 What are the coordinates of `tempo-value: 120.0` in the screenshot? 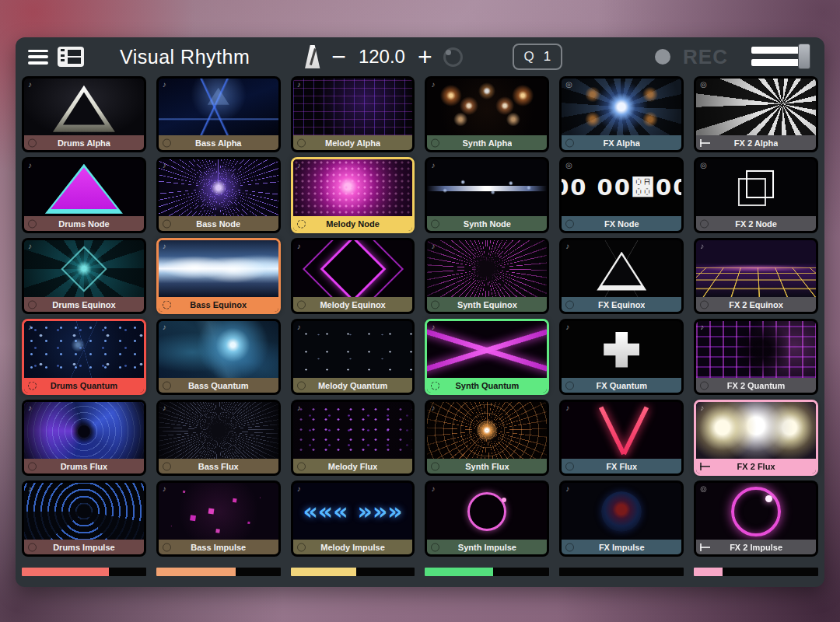 It's located at (382, 57).